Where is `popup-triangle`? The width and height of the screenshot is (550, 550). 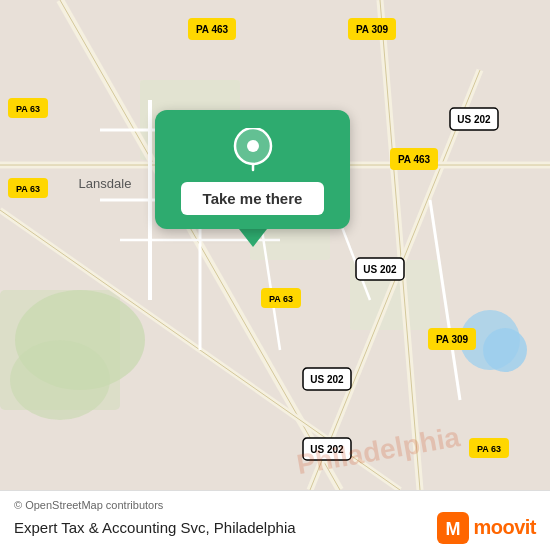
popup-triangle is located at coordinates (253, 238).